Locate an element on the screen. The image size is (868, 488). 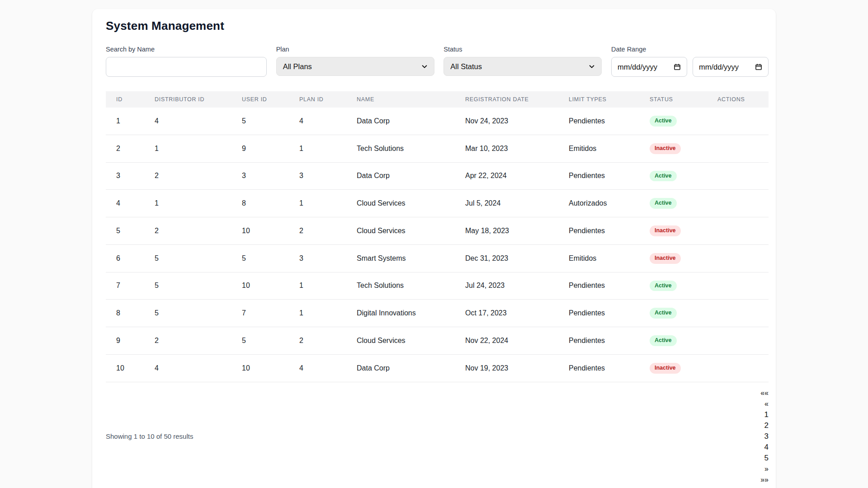
chevron-down-icon is located at coordinates (425, 66).